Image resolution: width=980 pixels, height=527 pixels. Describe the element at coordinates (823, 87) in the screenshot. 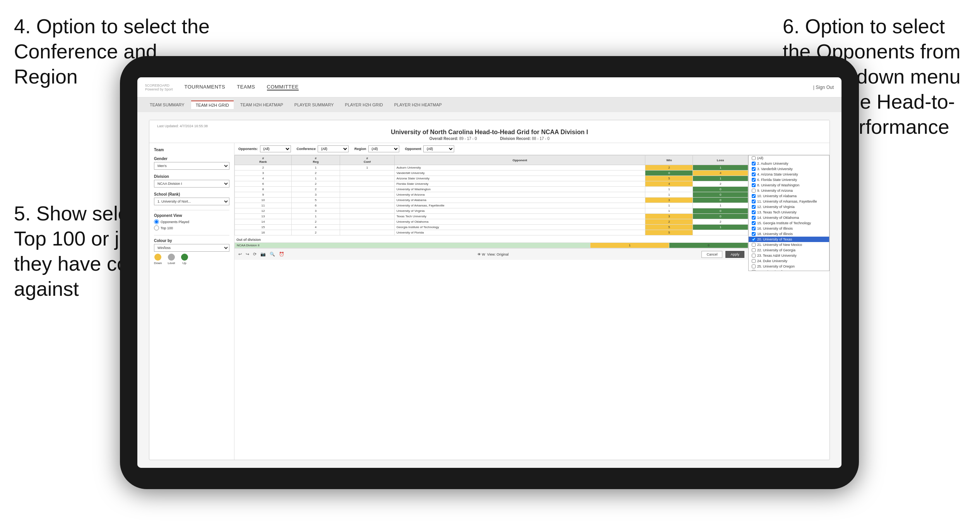

I see `nav-sign-out: | Sign Out` at that location.